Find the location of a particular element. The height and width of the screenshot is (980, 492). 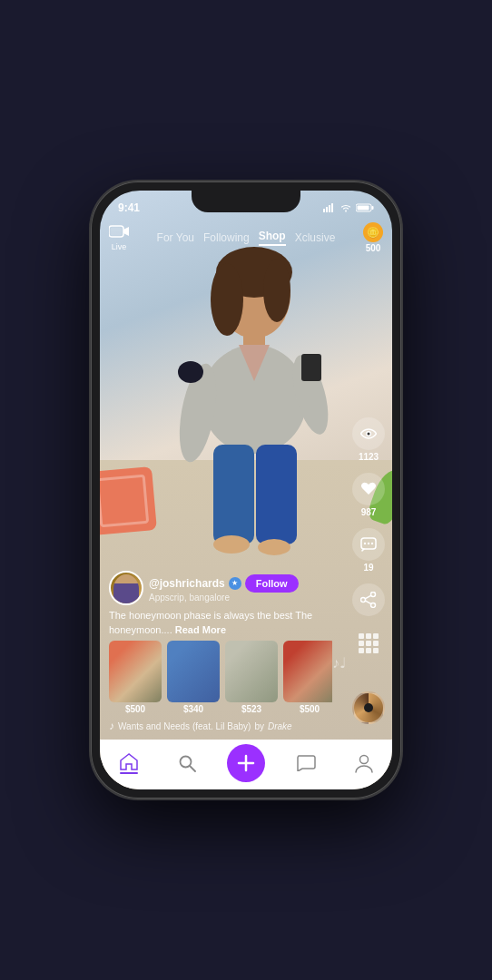

heart-icon is located at coordinates (369, 489).